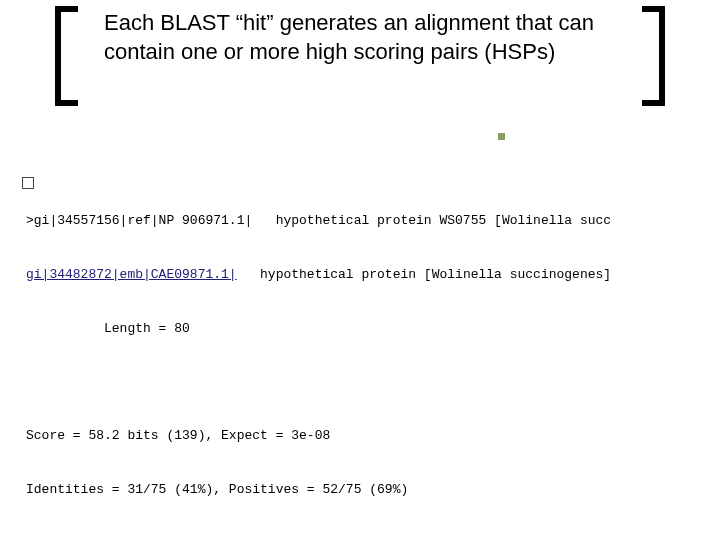  What do you see at coordinates (424, 274) in the screenshot?
I see `defline-2-desc: hypothetical protein [Wolinella succinog…` at bounding box center [424, 274].